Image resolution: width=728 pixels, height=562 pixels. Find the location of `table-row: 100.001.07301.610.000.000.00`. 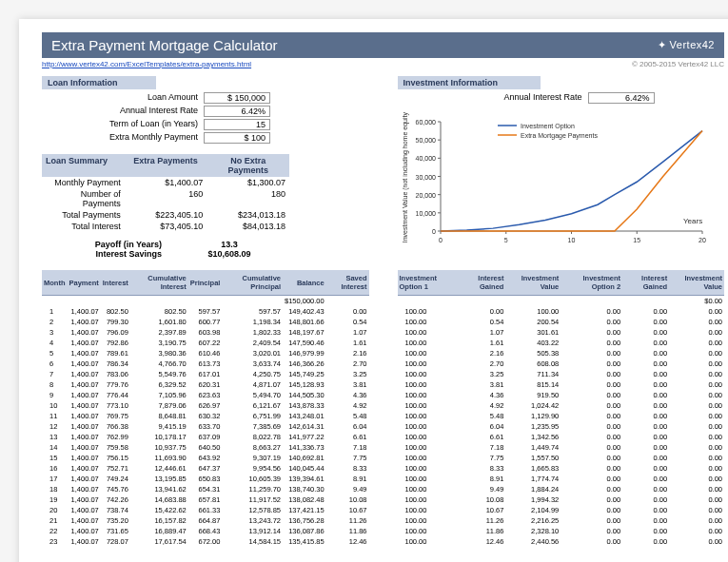

table-row: 100.001.07301.610.000.000.00 is located at coordinates (561, 333).